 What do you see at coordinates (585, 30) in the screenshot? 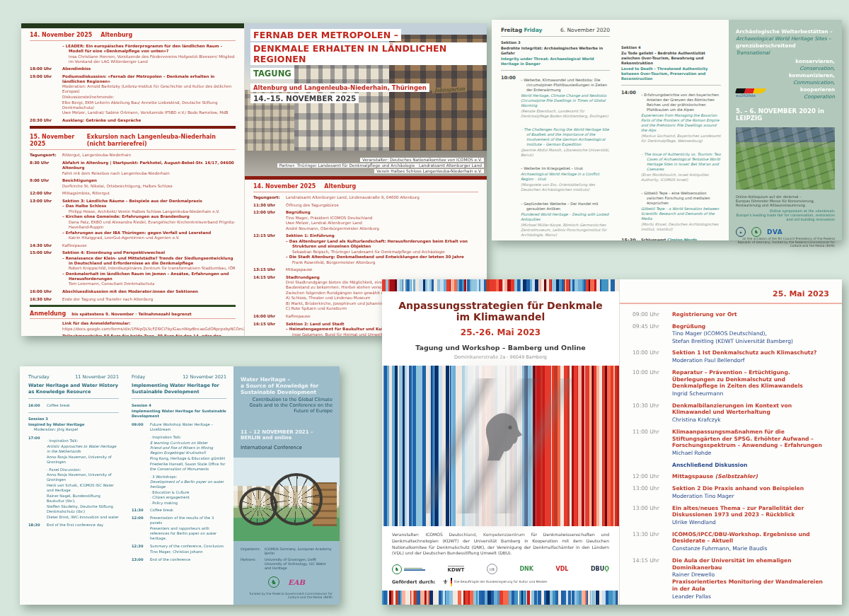
I see `date-label: 6. November 2020` at bounding box center [585, 30].